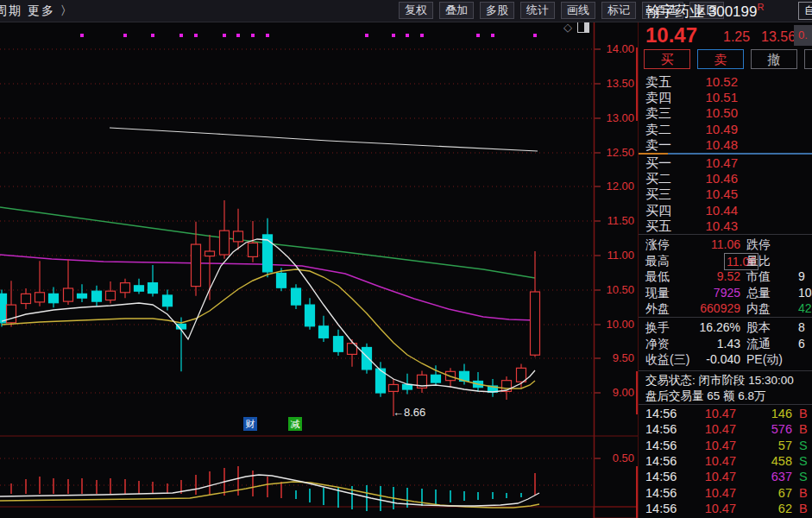  I want to click on stat-row: 最低9.52市值9, so click(725, 276).